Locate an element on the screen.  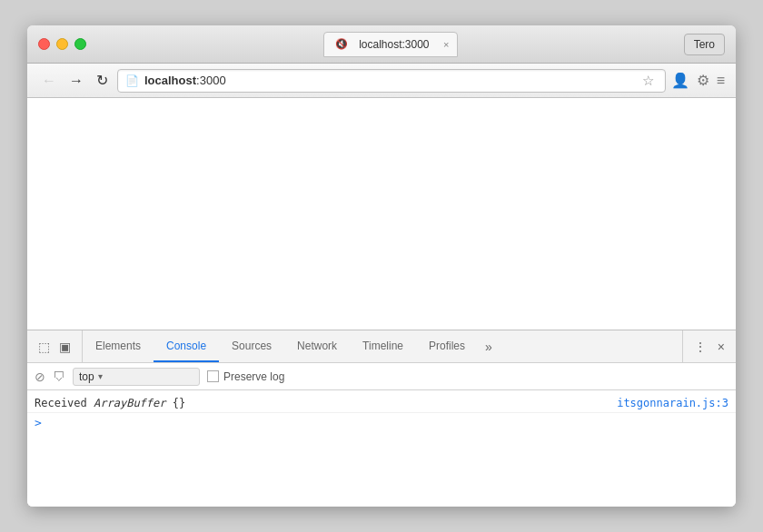
console-log-entry: Received ArrayBuffer {} itsgonnarain.js:… is located at coordinates (382, 403).